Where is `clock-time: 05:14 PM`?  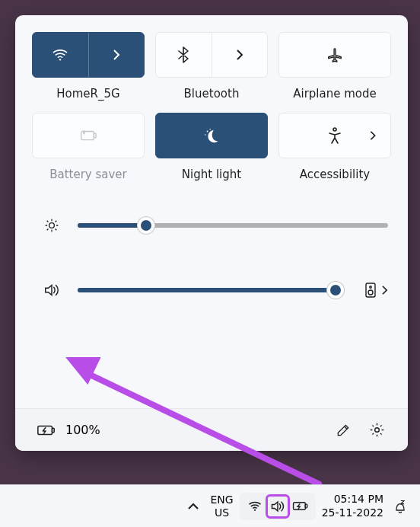
clock-time: 05:14 PM is located at coordinates (353, 500).